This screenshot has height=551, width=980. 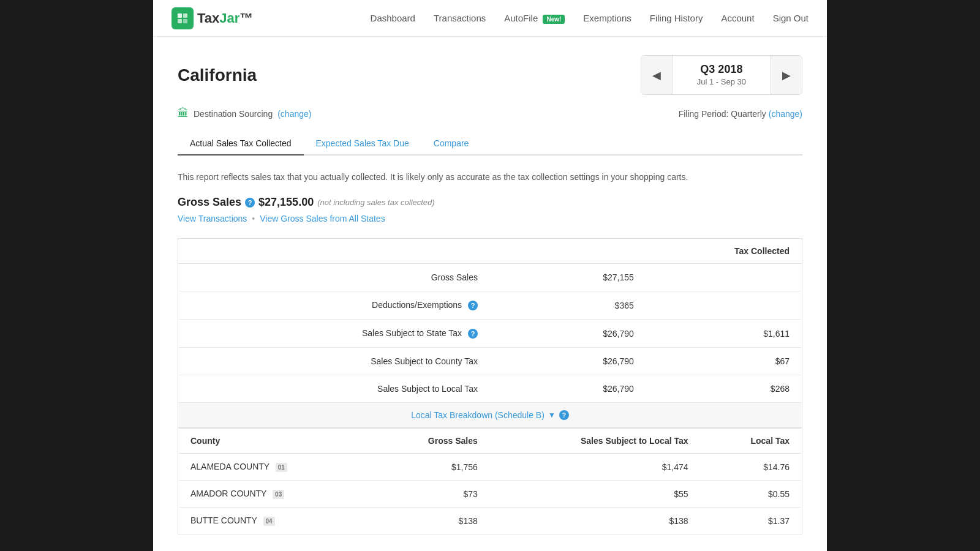 I want to click on breakdown-label: Local Tax Breakdown (Schedule B), so click(x=478, y=415).